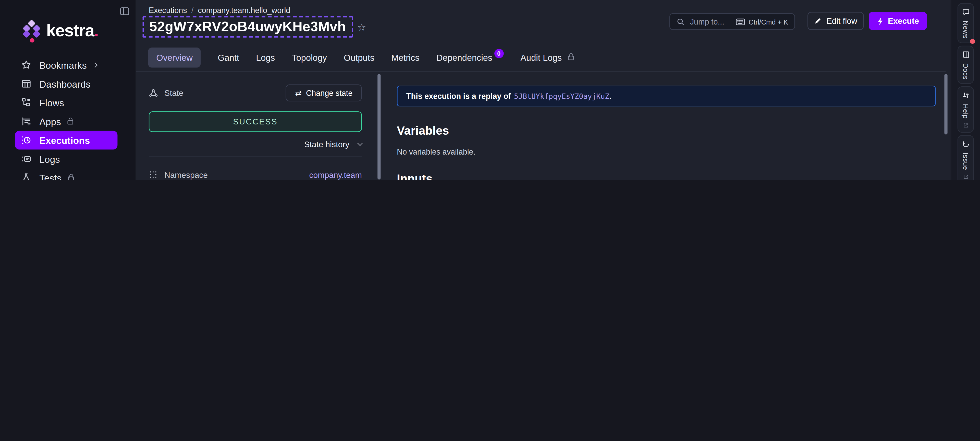 This screenshot has width=980, height=441. Describe the element at coordinates (671, 152) in the screenshot. I see `variables-empty-text: No variables available.` at that location.